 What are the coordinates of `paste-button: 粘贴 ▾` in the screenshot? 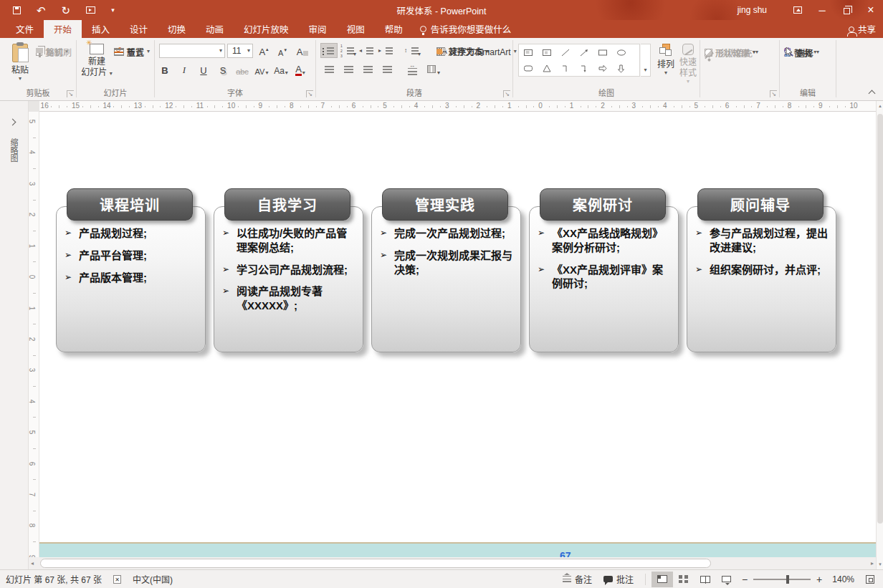 It's located at (20, 63).